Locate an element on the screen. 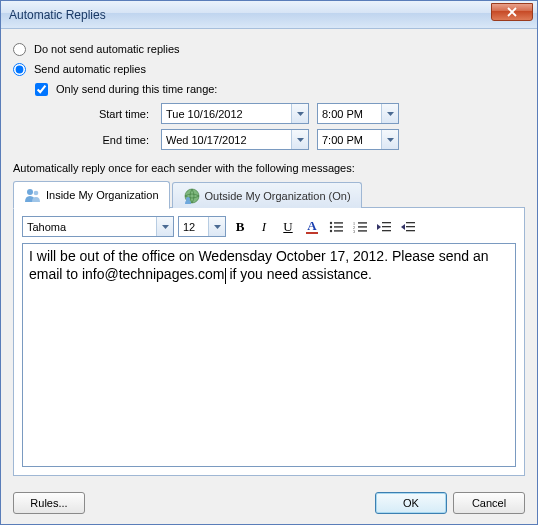 The width and height of the screenshot is (538, 525). titlebar: Automatic Replies is located at coordinates (269, 15).